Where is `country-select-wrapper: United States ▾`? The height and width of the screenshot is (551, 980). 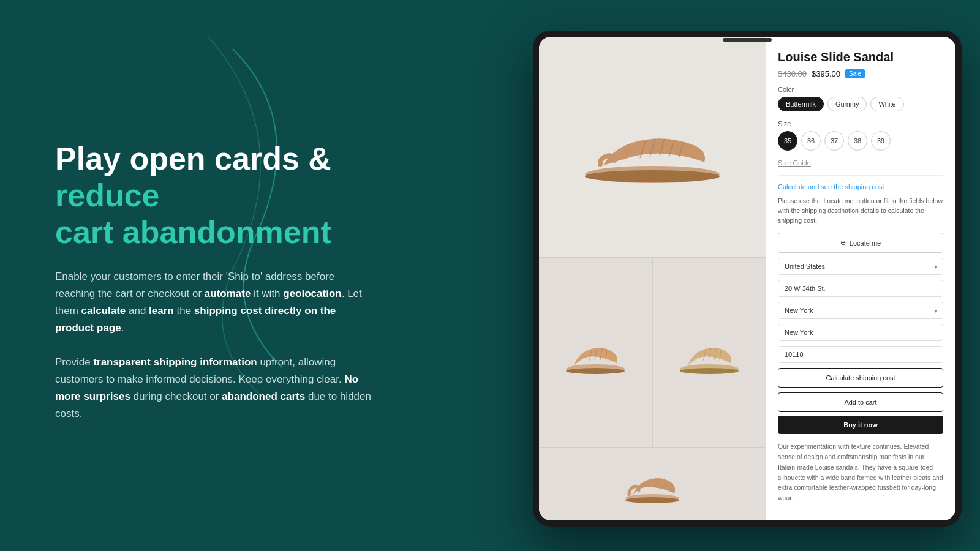 country-select-wrapper: United States ▾ is located at coordinates (861, 266).